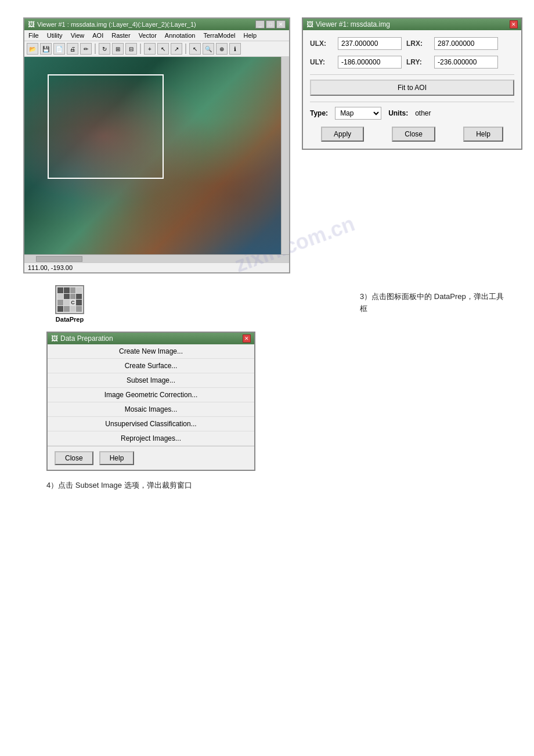  Describe the element at coordinates (514, 24) in the screenshot. I see `aoi-close-x: ✕` at that location.